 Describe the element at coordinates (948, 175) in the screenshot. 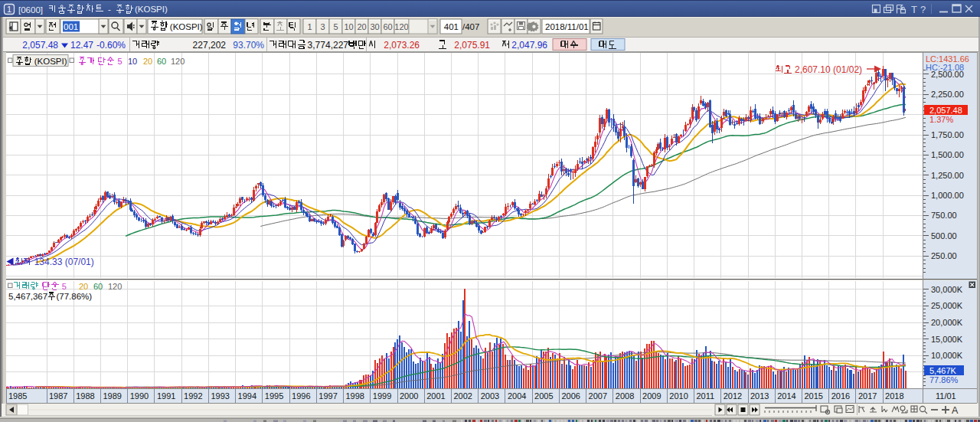

I see `svg-text: 1,250.00` at that location.